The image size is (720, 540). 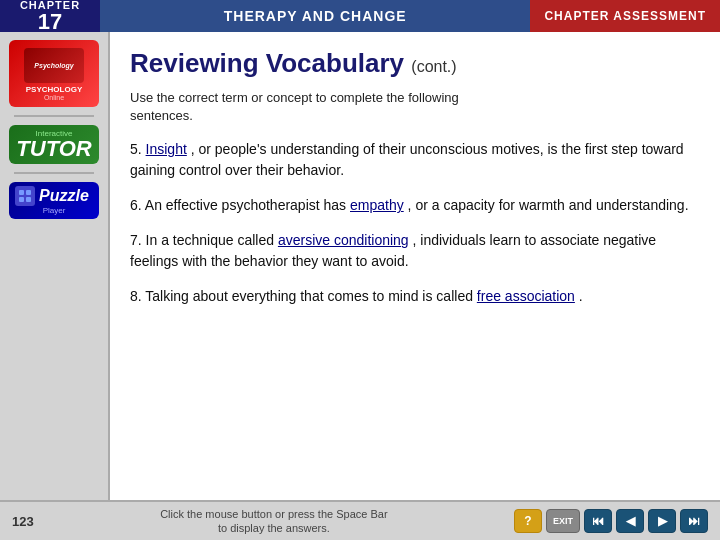 I want to click on nav-buttons: ? EXIT ⏮ ◀ ▶ ⏭, so click(x=611, y=521).